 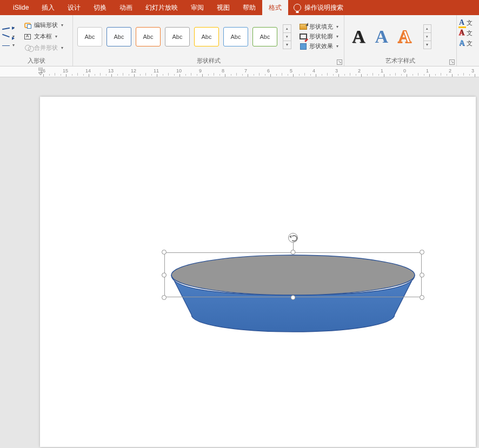 I want to click on group-wordart: A A A ▴ ▾ ▾ 艺术字样式 ↘, so click(x=401, y=41).